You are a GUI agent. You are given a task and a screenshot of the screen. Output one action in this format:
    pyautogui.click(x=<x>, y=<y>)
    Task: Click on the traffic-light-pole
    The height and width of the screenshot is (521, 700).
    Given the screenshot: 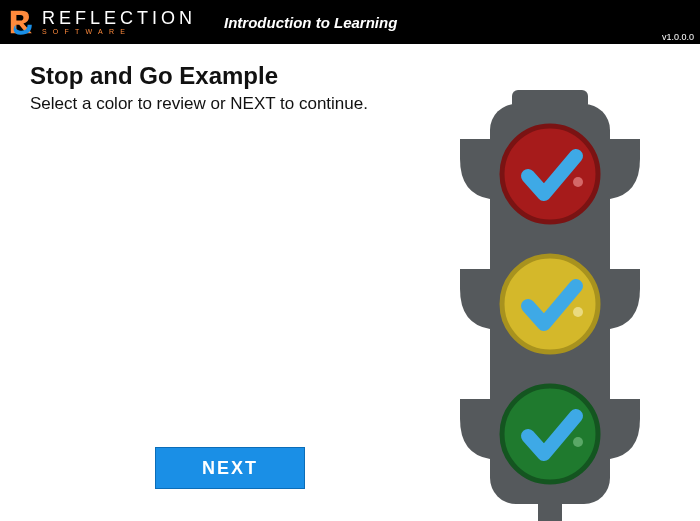 What is the action you would take?
    pyautogui.click(x=550, y=512)
    